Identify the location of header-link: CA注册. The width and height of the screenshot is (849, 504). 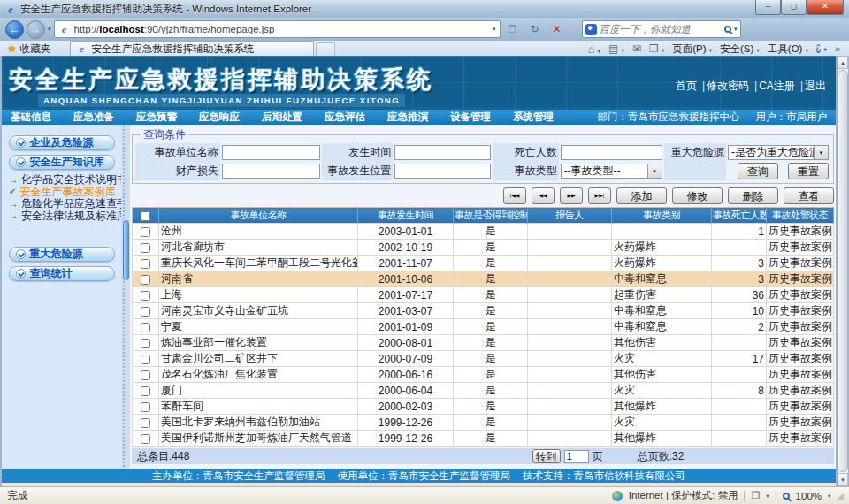
(773, 87).